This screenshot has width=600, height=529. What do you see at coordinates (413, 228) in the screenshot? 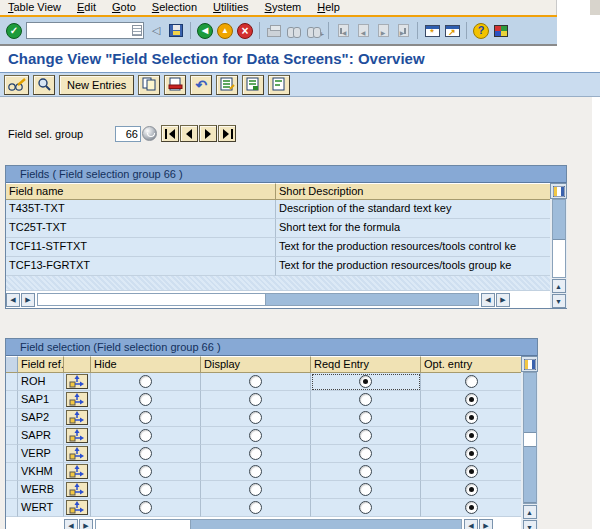
I see `short-description-cell: Short text for the formula` at bounding box center [413, 228].